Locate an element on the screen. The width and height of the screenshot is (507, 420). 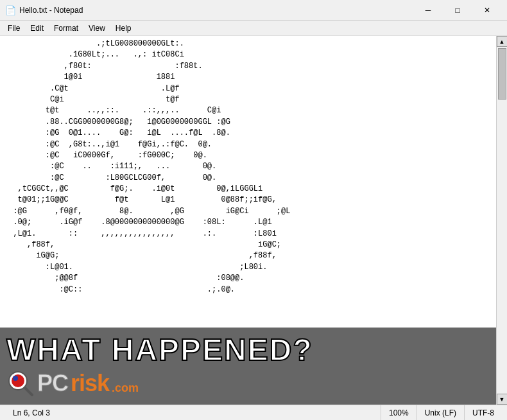
zoom-level: 100% is located at coordinates (399, 412).